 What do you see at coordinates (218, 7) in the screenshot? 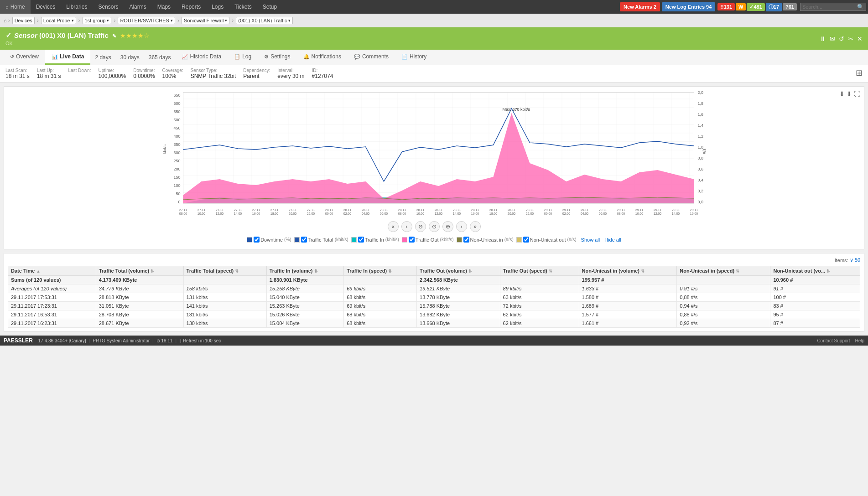
I see `nav-logs: Logs` at bounding box center [218, 7].